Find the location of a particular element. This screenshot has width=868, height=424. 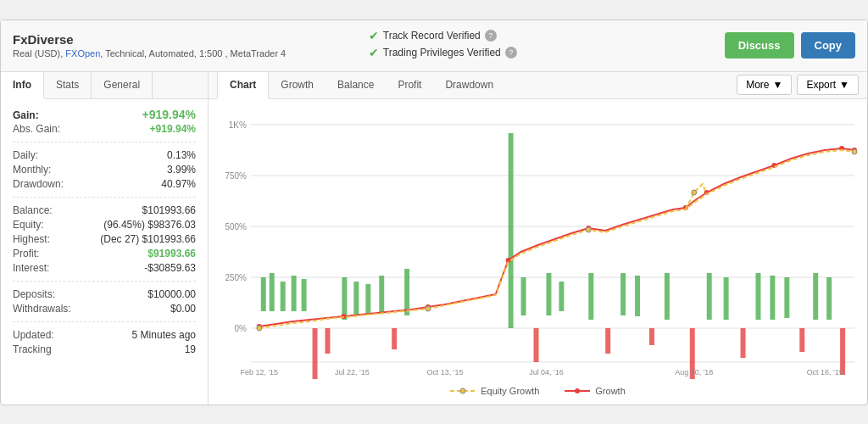

fxopen-link: FXOpen is located at coordinates (83, 53).